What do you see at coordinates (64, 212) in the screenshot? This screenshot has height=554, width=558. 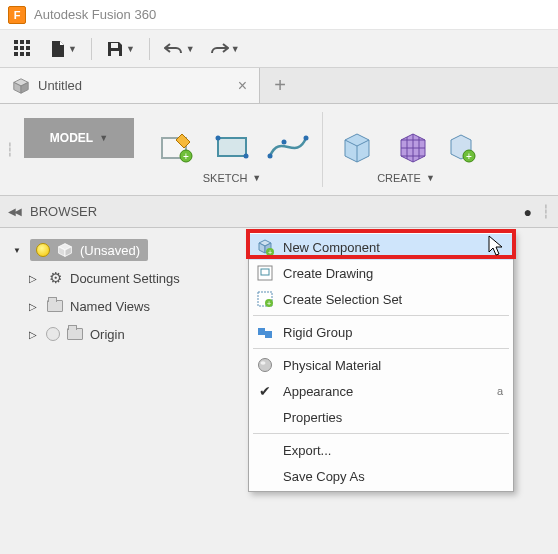 I see `browser-title: BROWSER` at bounding box center [64, 212].